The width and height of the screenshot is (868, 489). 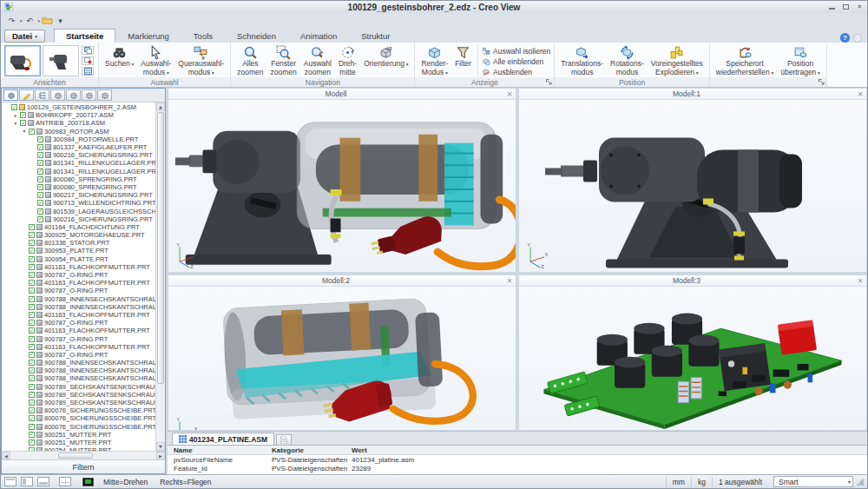 I want to click on tab-struktur: Struktur, so click(x=375, y=36).